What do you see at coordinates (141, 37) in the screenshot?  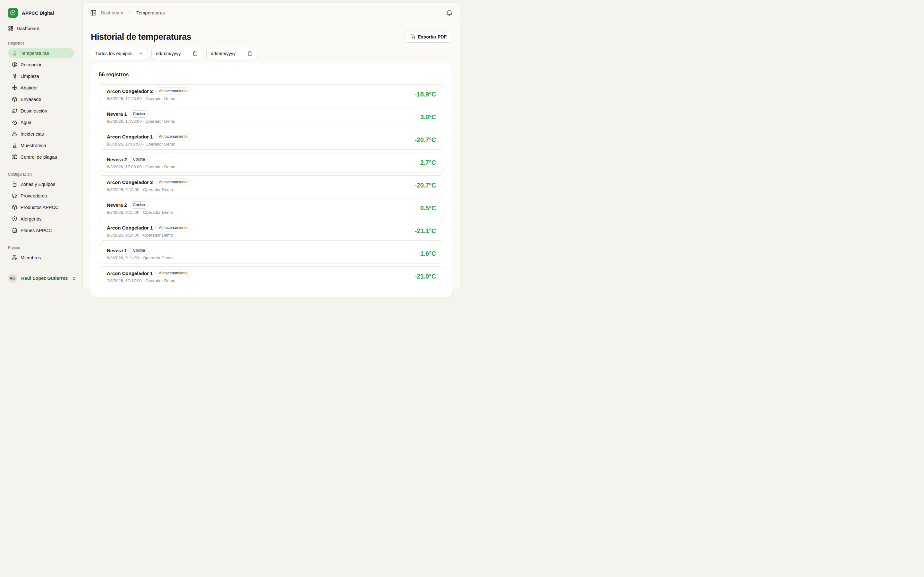 I see `page-title: Historial de temperaturas` at bounding box center [141, 37].